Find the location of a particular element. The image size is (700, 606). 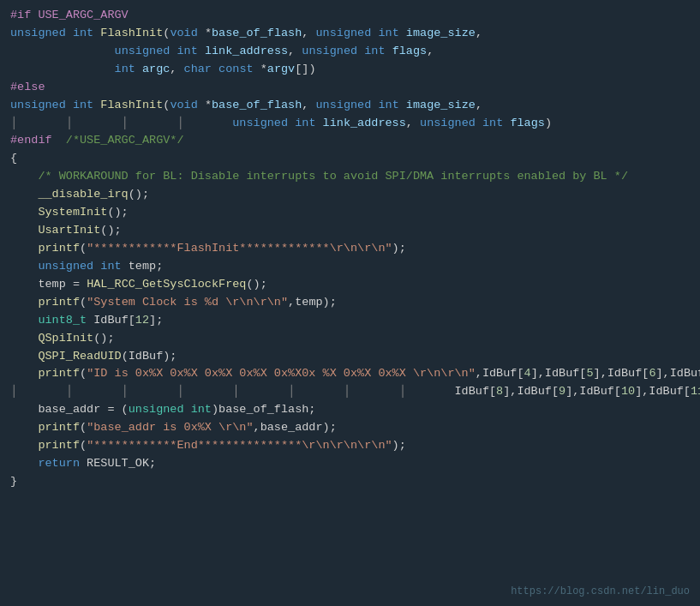

code-line: { is located at coordinates (350, 159).